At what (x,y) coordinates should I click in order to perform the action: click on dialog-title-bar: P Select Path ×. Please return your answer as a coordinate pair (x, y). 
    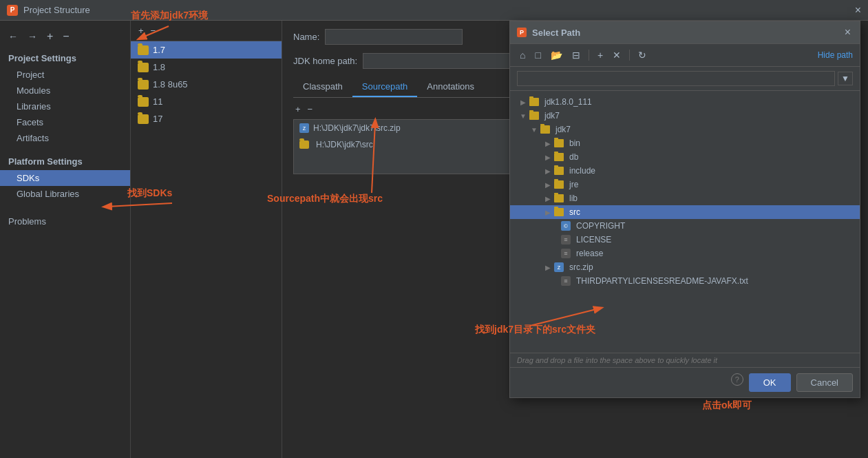
    Looking at the image, I should click on (685, 33).